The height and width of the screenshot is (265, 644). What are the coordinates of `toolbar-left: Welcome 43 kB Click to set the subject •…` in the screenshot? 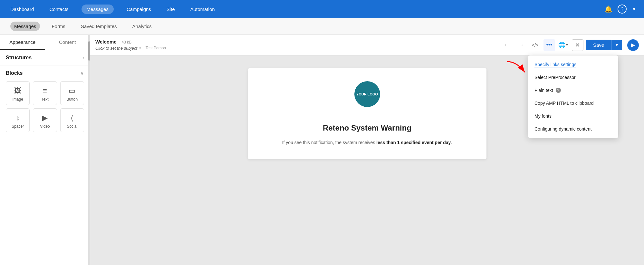 It's located at (297, 45).